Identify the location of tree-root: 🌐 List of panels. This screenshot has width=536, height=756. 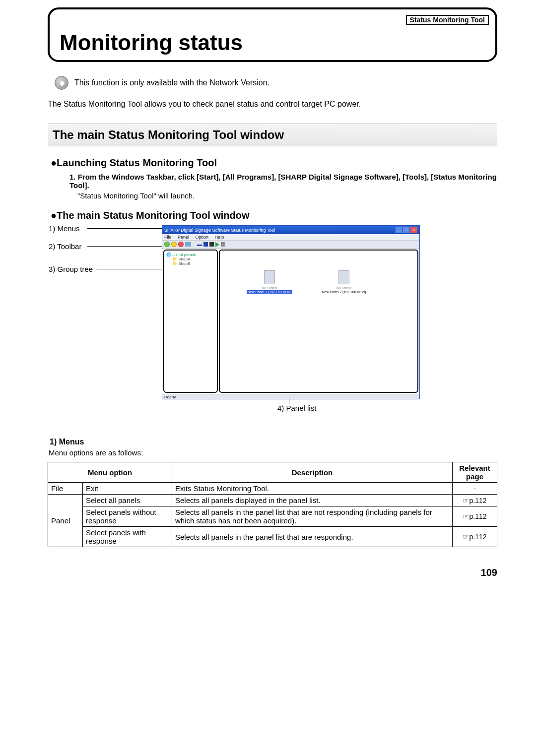
(191, 255).